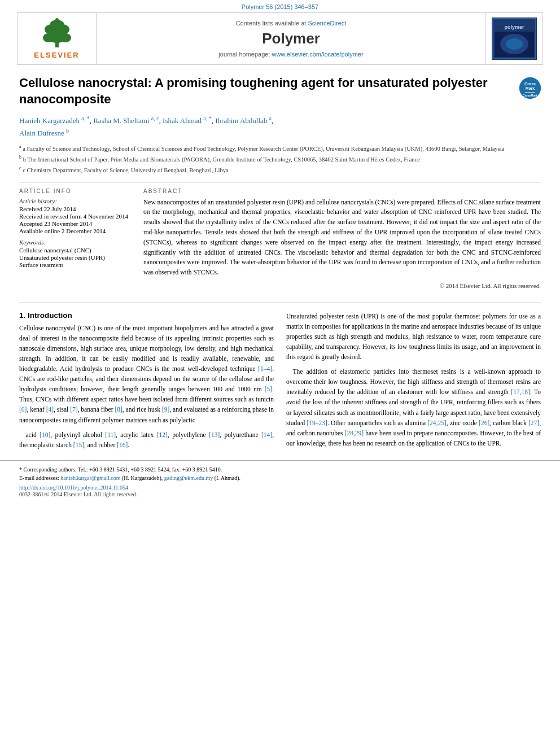  What do you see at coordinates (342, 286) in the screenshot?
I see `copyright-notice: © 2014 Elsevier Ltd. All rights reserved…` at bounding box center [342, 286].